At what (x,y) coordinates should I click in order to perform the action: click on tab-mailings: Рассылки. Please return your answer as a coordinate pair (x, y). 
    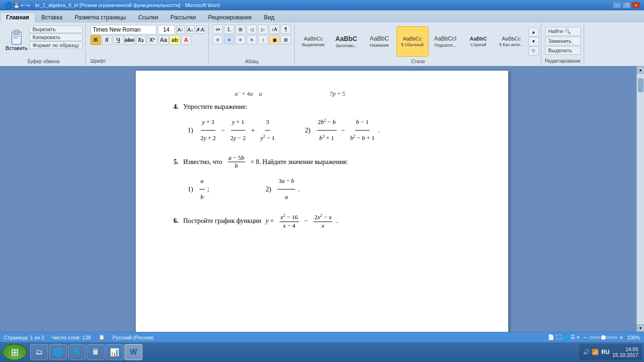
    Looking at the image, I should click on (183, 17).